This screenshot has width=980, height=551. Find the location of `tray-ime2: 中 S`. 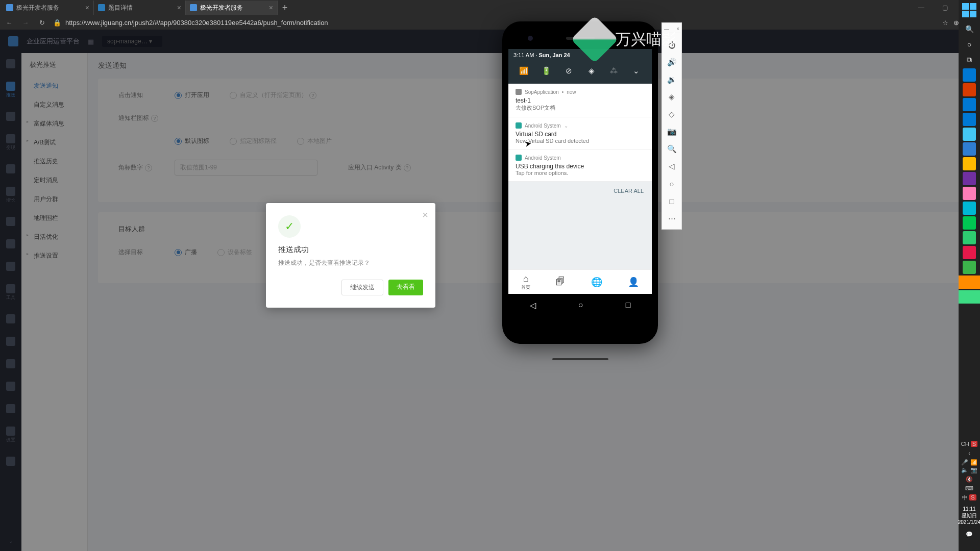

tray-ime2: 中 S is located at coordinates (969, 497).